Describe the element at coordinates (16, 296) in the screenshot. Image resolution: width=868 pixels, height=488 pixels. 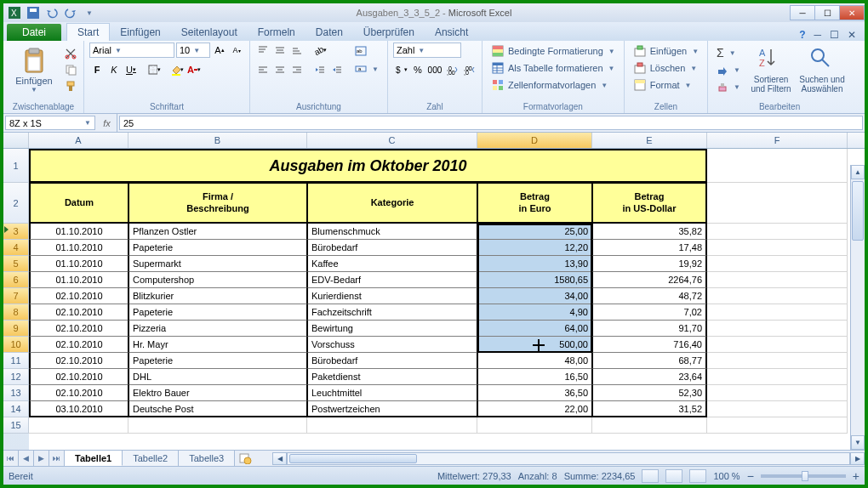
I see `row-header-7: 7` at that location.